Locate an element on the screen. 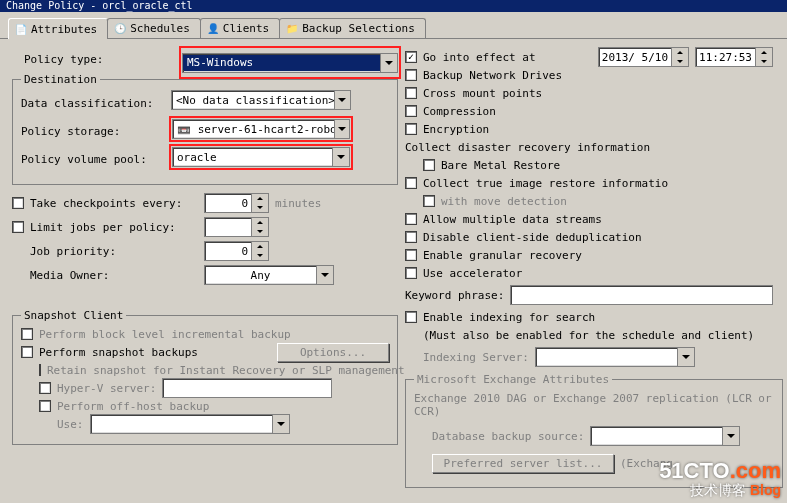  enable-indexing-label: Enable indexing for search is located at coordinates (509, 318).